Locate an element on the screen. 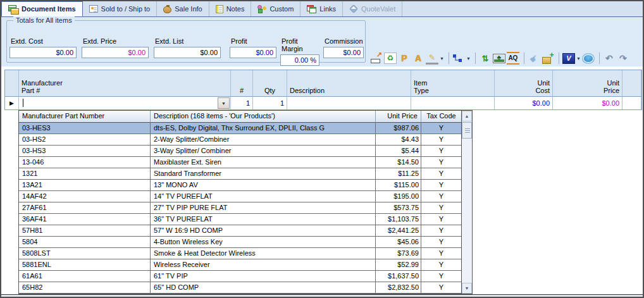  col-header-filler is located at coordinates (632, 84).